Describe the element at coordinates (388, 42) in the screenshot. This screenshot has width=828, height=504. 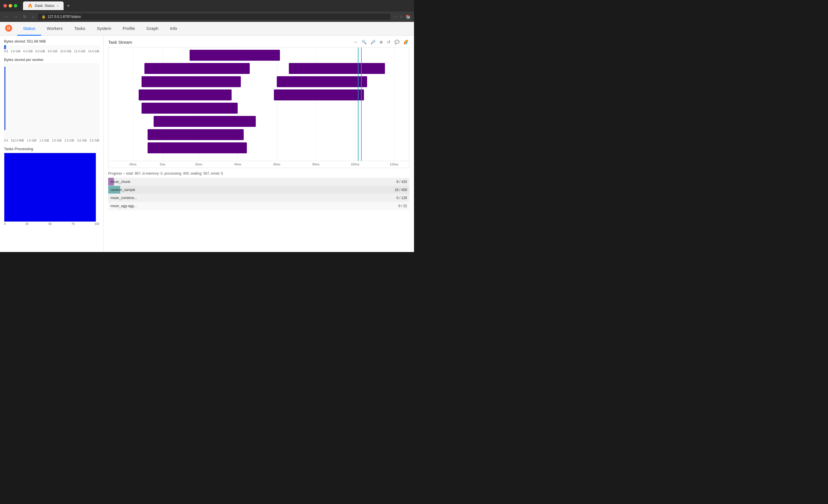
I see `refresh-tool: ↺` at that location.